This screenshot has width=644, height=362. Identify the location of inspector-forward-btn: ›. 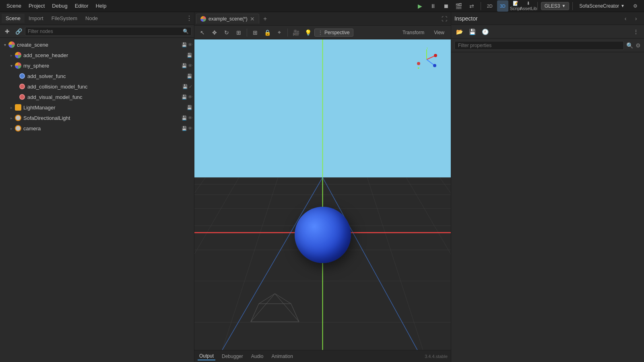
(636, 19).